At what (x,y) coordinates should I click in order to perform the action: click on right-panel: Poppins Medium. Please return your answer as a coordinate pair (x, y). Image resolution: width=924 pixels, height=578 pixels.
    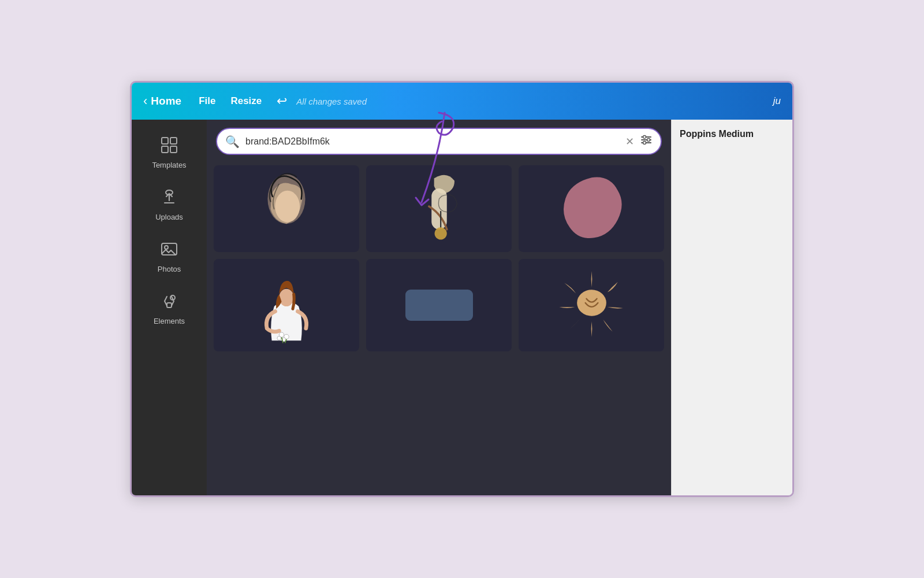
    Looking at the image, I should click on (732, 307).